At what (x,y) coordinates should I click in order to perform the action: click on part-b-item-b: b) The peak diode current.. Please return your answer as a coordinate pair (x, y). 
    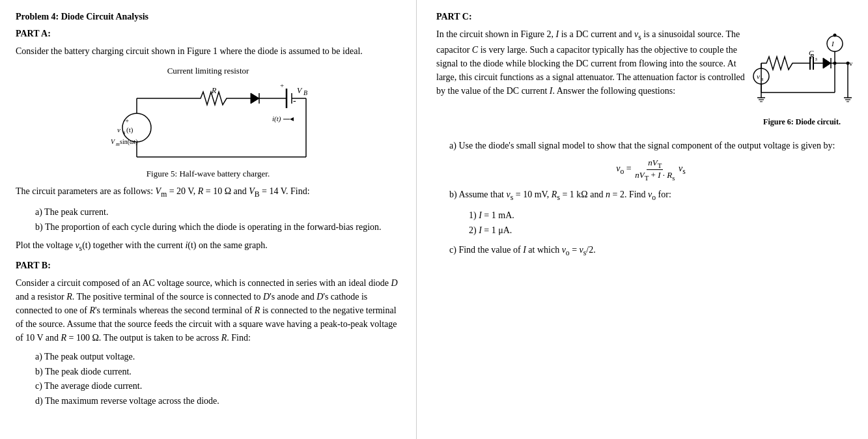
    Looking at the image, I should click on (217, 372).